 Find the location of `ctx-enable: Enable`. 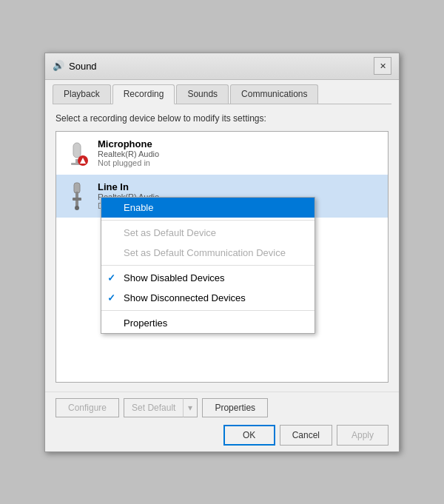

ctx-enable: Enable is located at coordinates (208, 207).